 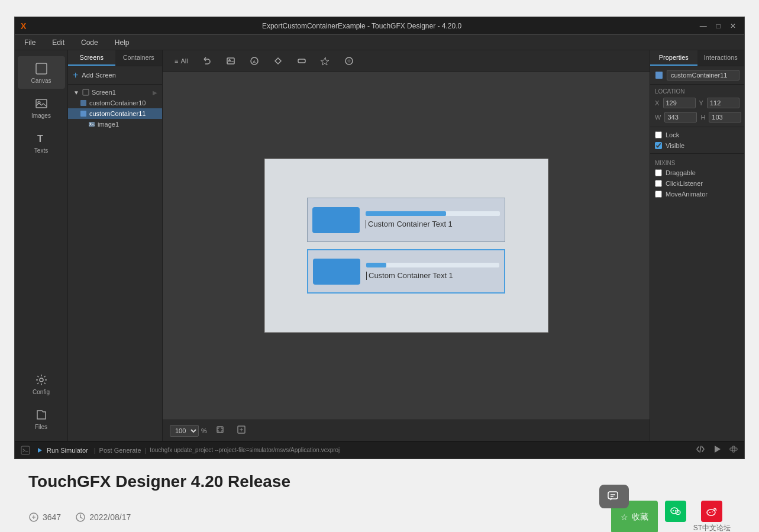 I want to click on screen-icon, so click(x=86, y=92).